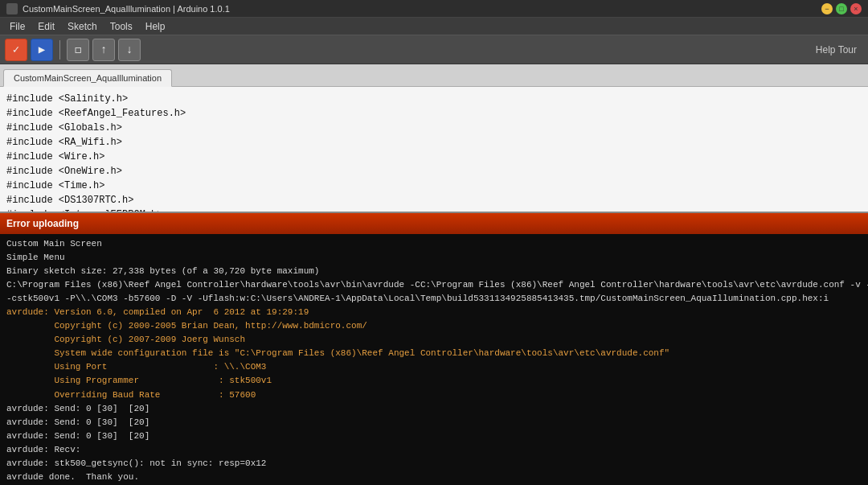 The image size is (868, 485). Describe the element at coordinates (104, 50) in the screenshot. I see `open-button: ↑` at that location.